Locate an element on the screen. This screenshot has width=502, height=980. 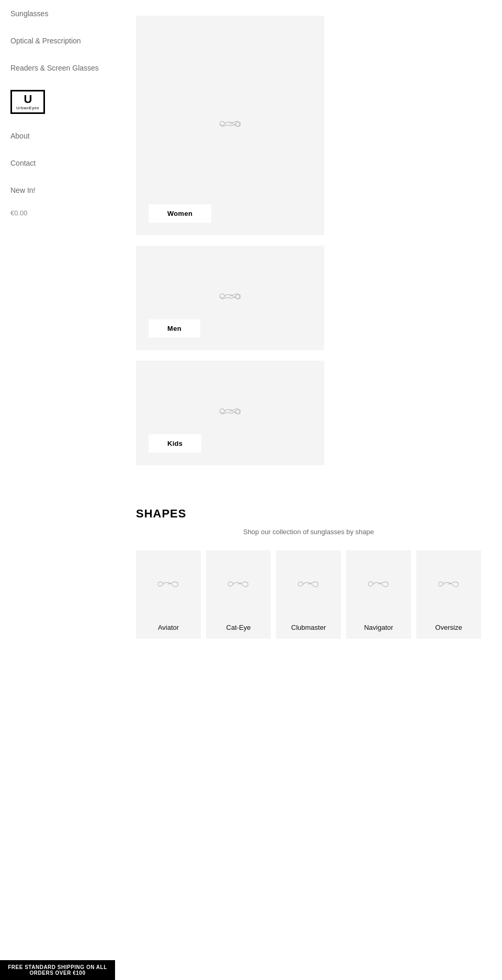
women-button: Women is located at coordinates (180, 213).